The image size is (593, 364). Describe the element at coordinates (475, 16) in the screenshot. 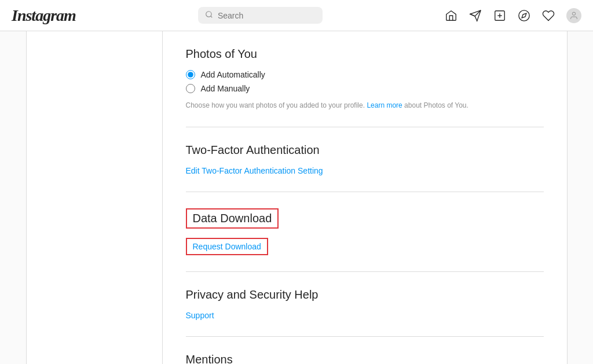

I see `send-icon` at that location.